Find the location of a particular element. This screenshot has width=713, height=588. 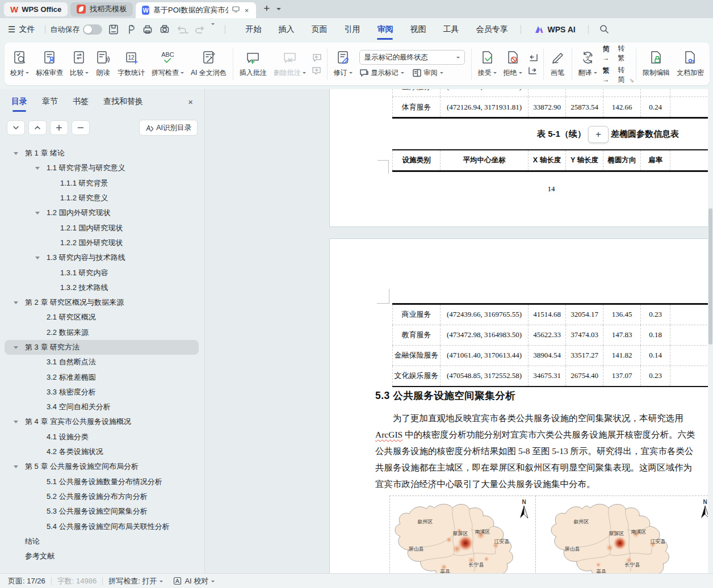

toc-item: 第 1 章 绪论 is located at coordinates (102, 153).